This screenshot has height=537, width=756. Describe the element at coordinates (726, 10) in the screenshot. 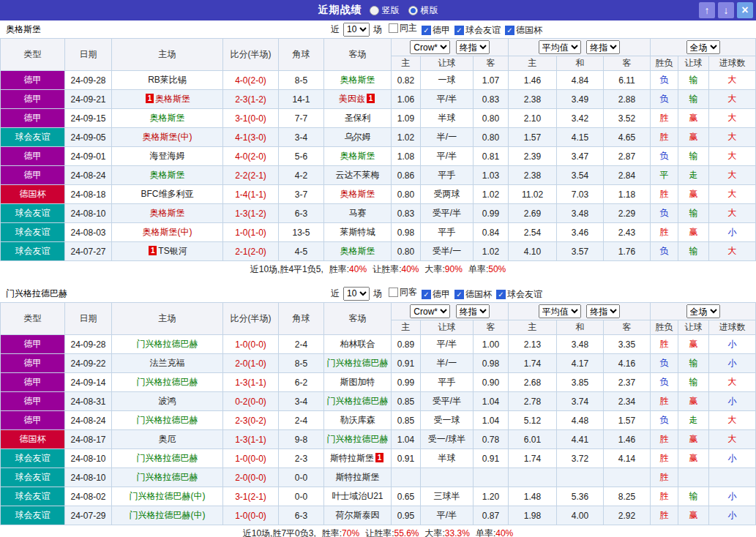

I see `move-down-button: ↓` at that location.